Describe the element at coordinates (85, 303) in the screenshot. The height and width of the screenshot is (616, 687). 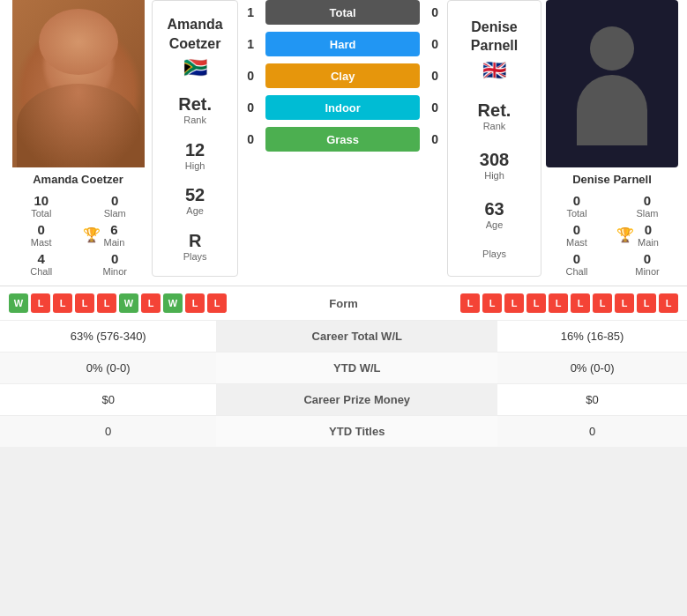
I see `form-left-badge-3: L` at that location.